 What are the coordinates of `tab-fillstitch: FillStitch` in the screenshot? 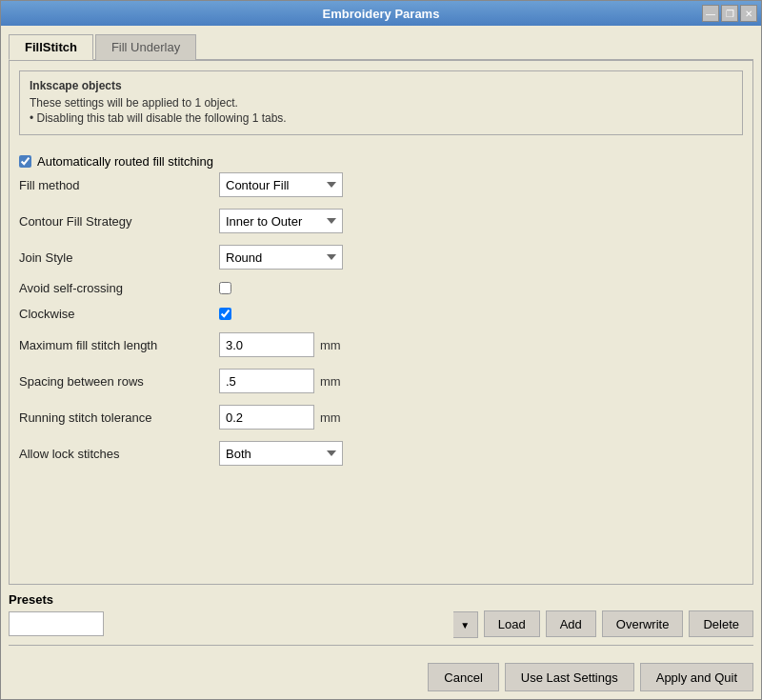 It's located at (51, 48).